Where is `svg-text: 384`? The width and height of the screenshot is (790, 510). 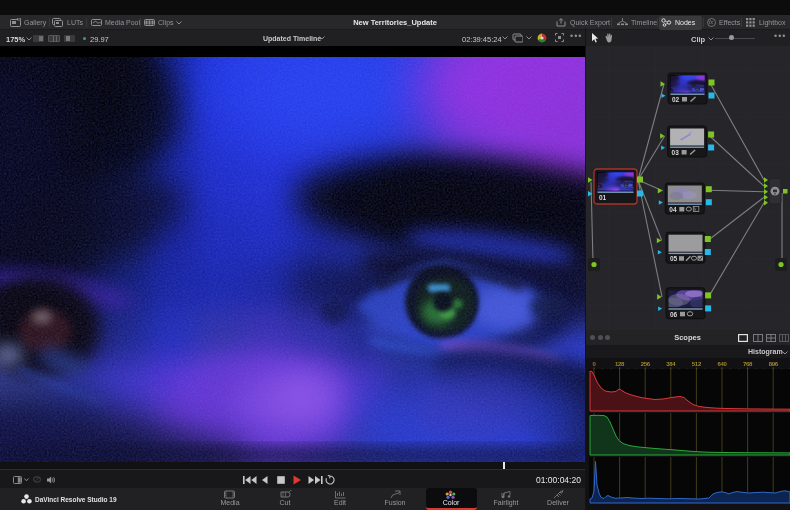 svg-text: 384 is located at coordinates (671, 364).